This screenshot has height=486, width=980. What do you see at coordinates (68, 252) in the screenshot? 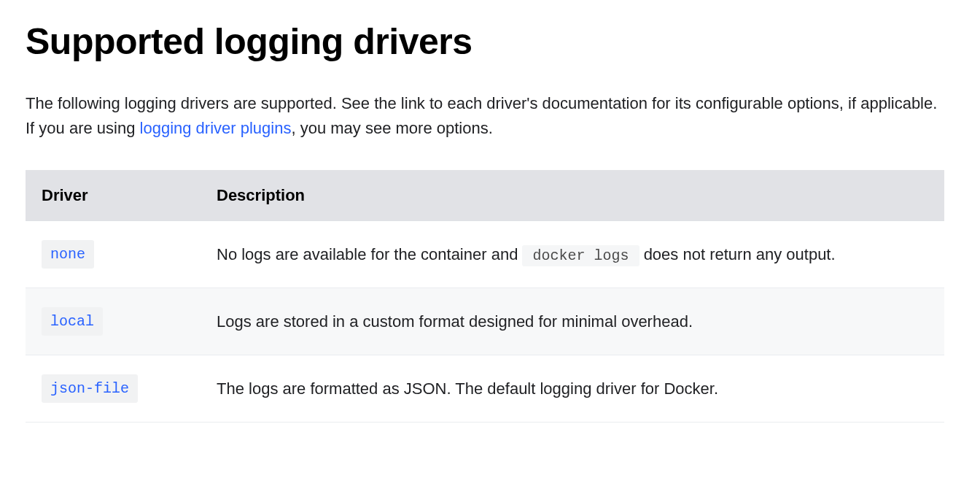
I see `driver-link-none: none` at bounding box center [68, 252].